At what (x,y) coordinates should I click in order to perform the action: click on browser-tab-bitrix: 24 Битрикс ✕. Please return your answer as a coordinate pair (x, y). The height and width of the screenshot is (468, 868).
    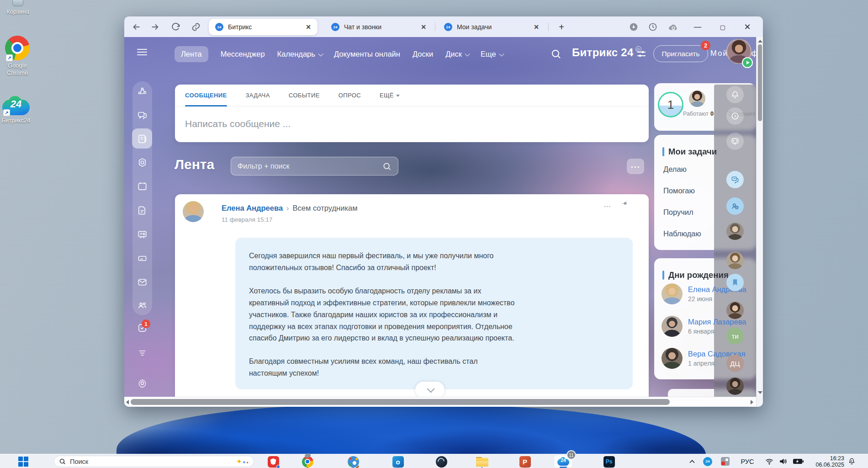
    Looking at the image, I should click on (263, 27).